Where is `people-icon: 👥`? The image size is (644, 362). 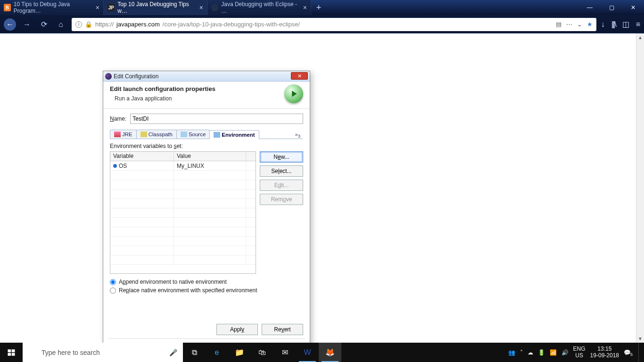
people-icon: 👥 is located at coordinates (512, 353).